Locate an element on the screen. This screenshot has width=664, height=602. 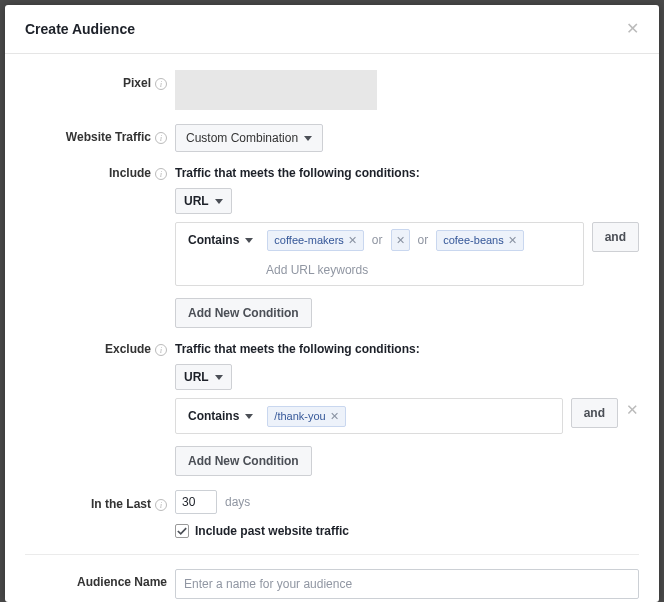
pixel-selector is located at coordinates (276, 90).